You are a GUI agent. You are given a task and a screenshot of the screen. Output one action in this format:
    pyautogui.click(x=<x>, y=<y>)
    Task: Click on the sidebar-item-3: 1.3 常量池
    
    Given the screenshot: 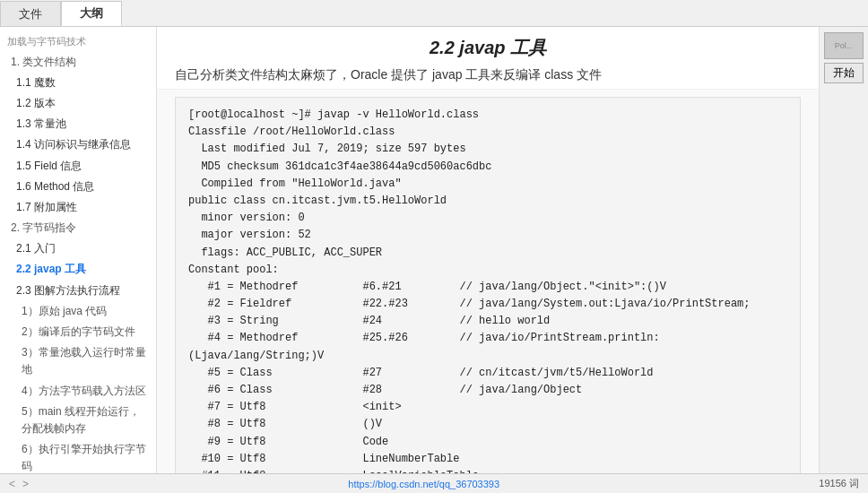 What is the action you would take?
    pyautogui.click(x=78, y=124)
    